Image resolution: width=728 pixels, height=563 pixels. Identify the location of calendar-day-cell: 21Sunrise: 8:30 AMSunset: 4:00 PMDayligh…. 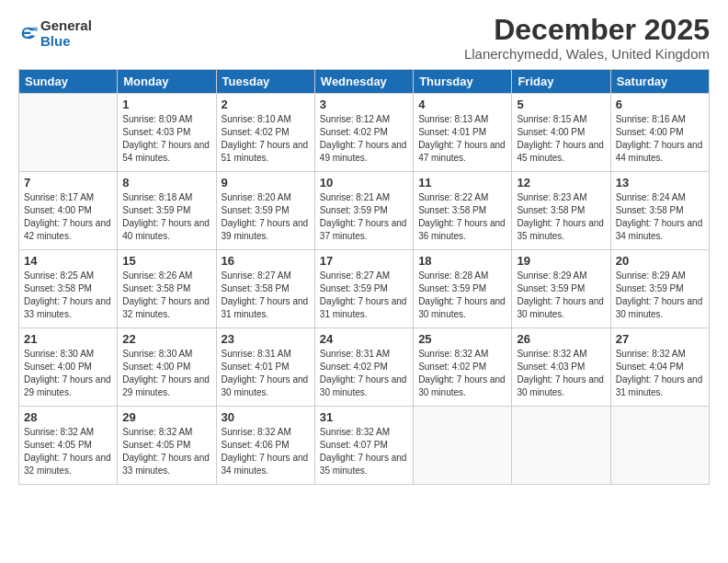
(68, 368).